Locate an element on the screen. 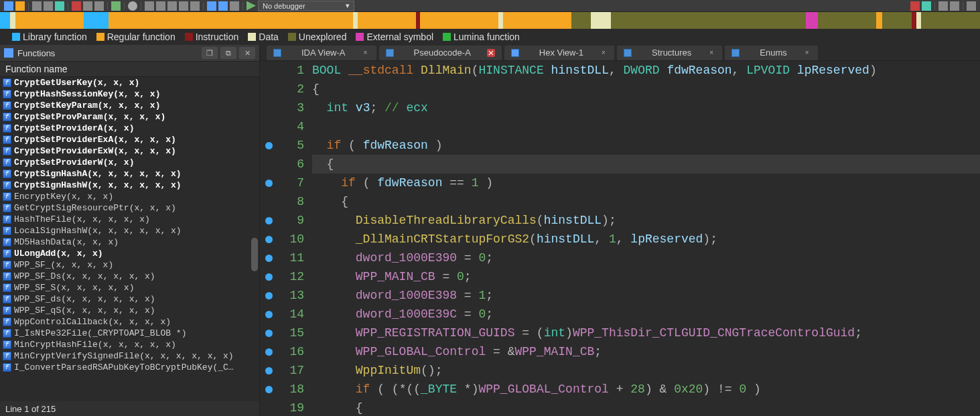 The image size is (980, 416). tab-ida-view-a: IDA View-A× is located at coordinates (322, 53).